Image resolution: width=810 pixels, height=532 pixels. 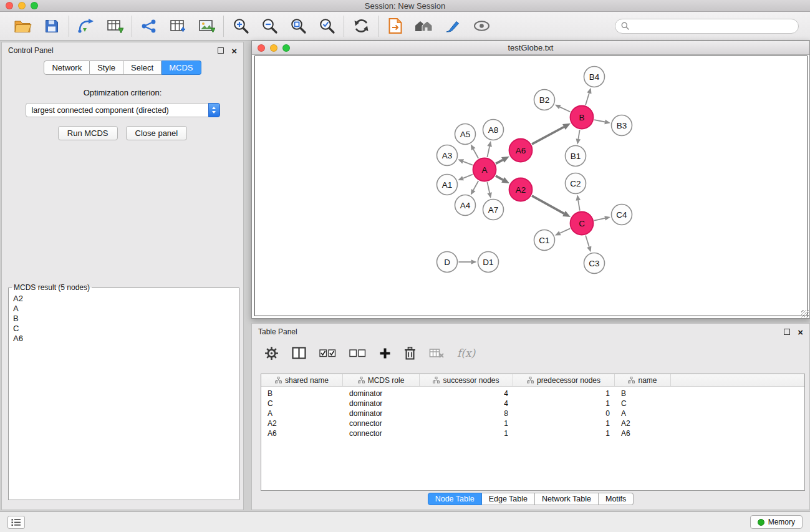 What do you see at coordinates (509, 499) in the screenshot?
I see `tab-edge-table: Edge Table` at bounding box center [509, 499].